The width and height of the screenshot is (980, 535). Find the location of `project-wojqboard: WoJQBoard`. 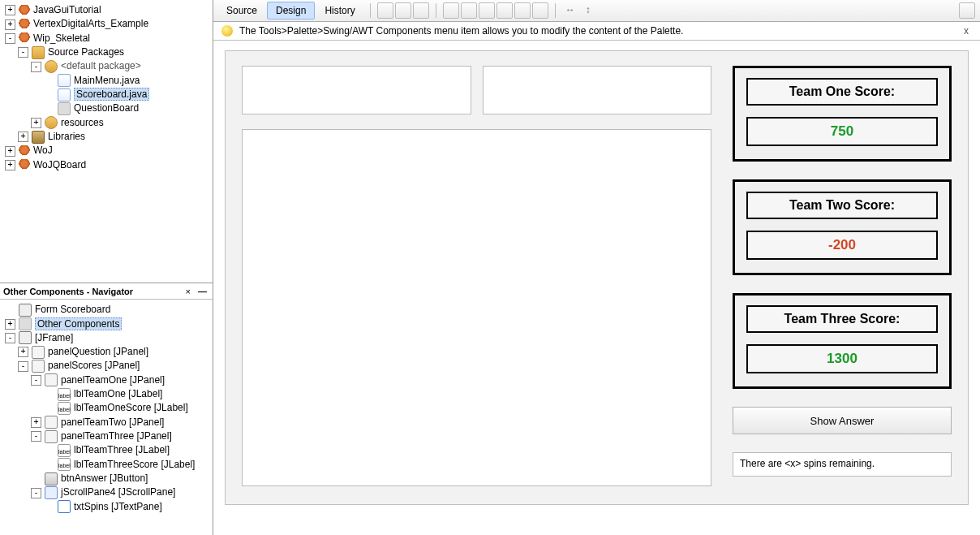

project-wojqboard: WoJQBoard is located at coordinates (60, 165).